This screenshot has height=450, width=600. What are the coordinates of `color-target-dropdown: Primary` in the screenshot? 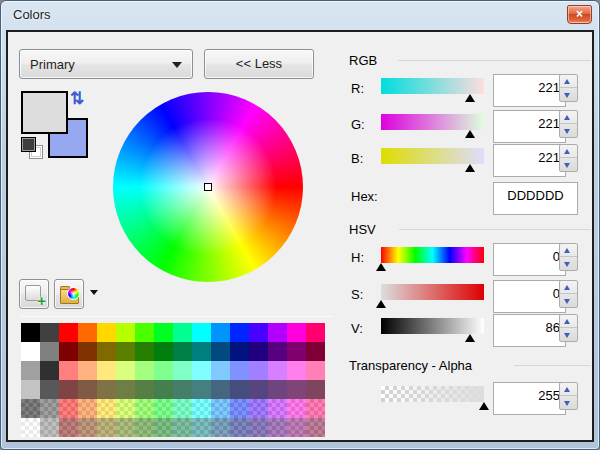 It's located at (106, 64).